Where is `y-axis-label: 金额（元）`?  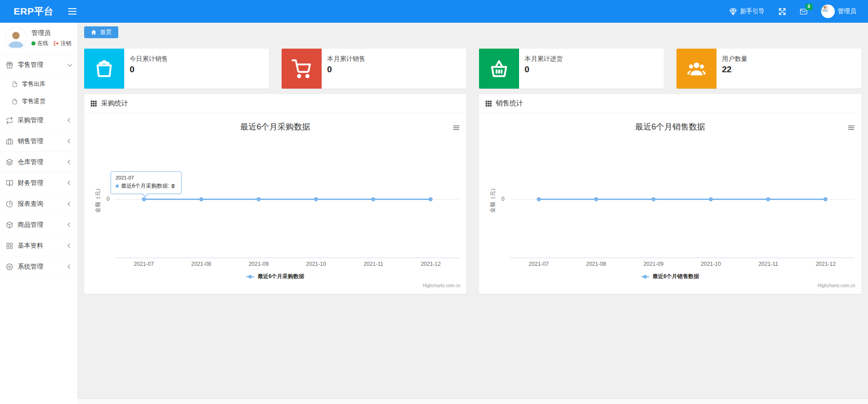 y-axis-label: 金额（元） is located at coordinates (98, 199).